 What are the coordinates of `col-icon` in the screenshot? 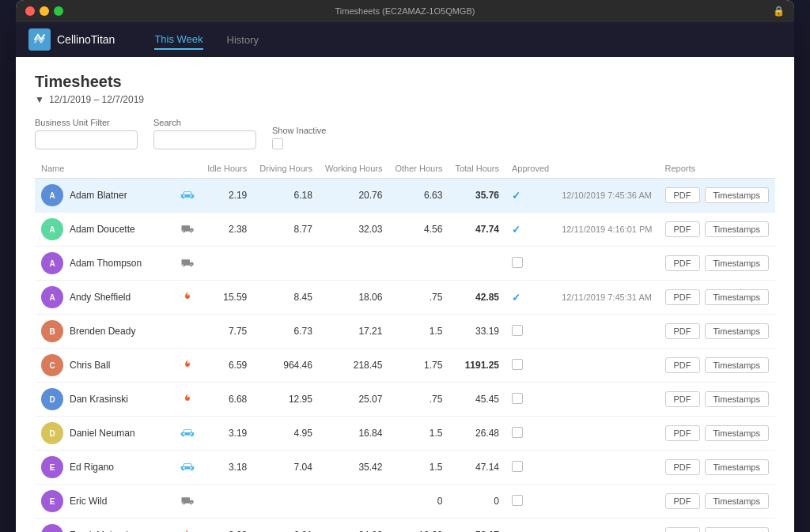 It's located at (187, 169).